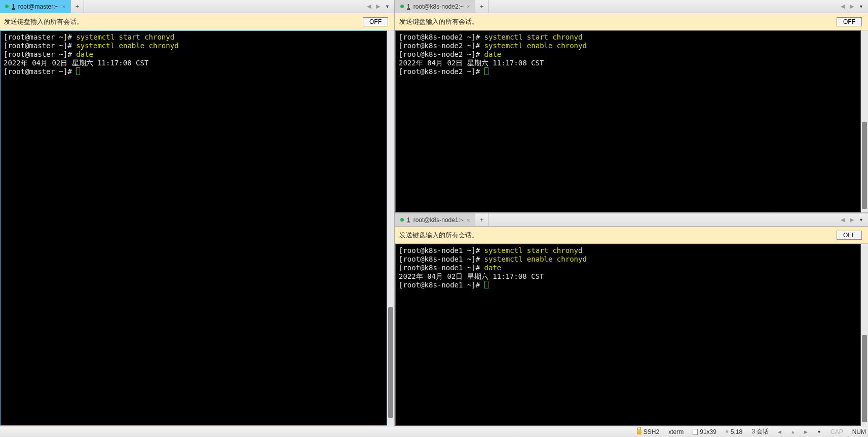 The height and width of the screenshot is (437, 868). I want to click on status-bar: SSH2 xterm 91x39 ≡ 5,18 3 会话 ◀ ▲ ▶ ▼ CAP…, so click(434, 431).